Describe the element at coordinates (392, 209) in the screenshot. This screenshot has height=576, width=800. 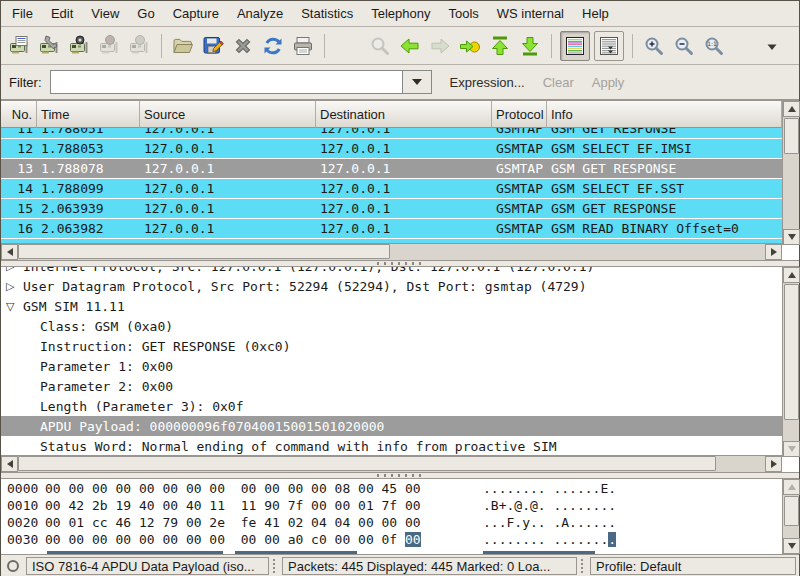
I see `packet-row-15: 152.063939127.0.0.1127.0.0.1GSMTAPGSM GE…` at that location.